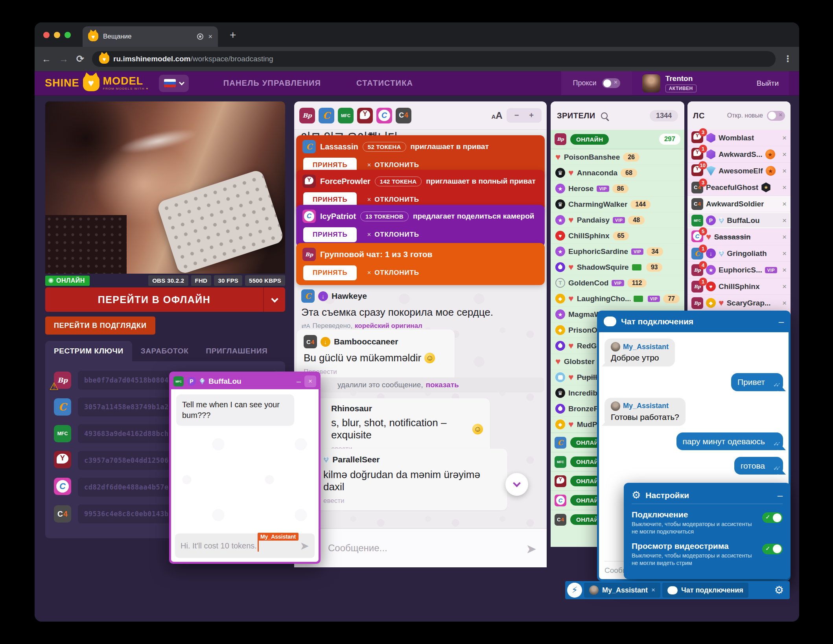  What do you see at coordinates (617, 173) in the screenshot?
I see `viewer-row: Annaconda68` at bounding box center [617, 173].